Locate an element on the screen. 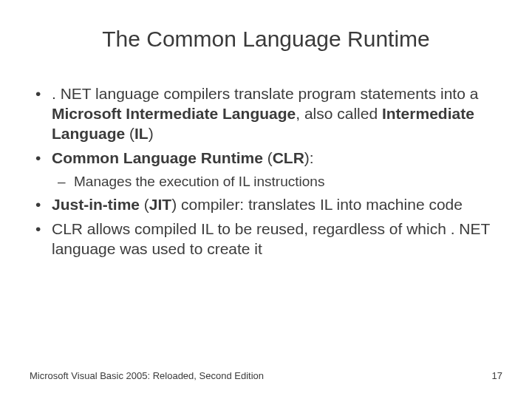 The image size is (532, 399). bullet-item: . NET language compilers translate progr… is located at coordinates (266, 114).